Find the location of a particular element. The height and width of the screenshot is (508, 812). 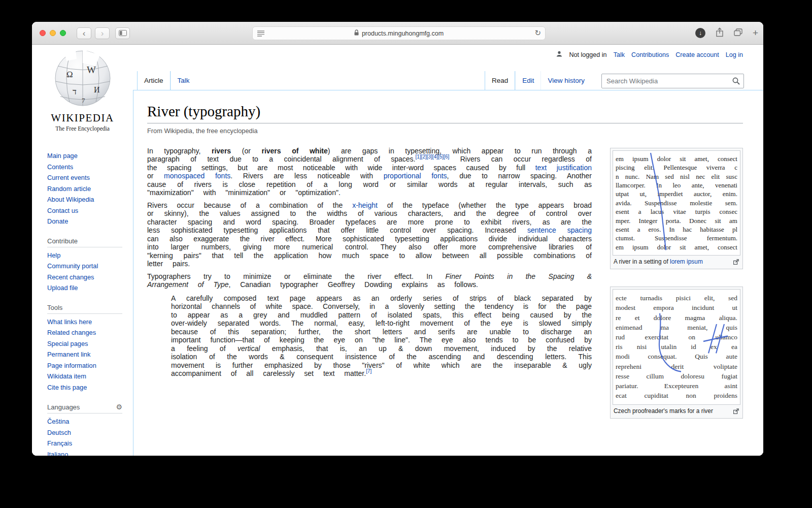

sidebar-item-about-wikipedia: About Wikipedia is located at coordinates (87, 200).